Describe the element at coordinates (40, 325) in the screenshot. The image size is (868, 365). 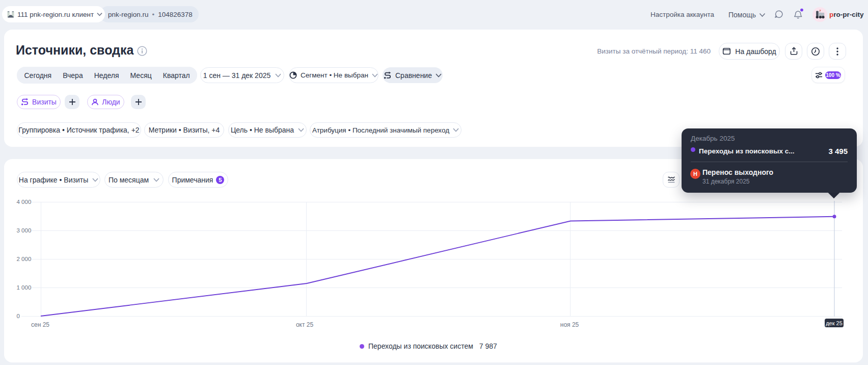
I see `svg-text: сен 25` at that location.